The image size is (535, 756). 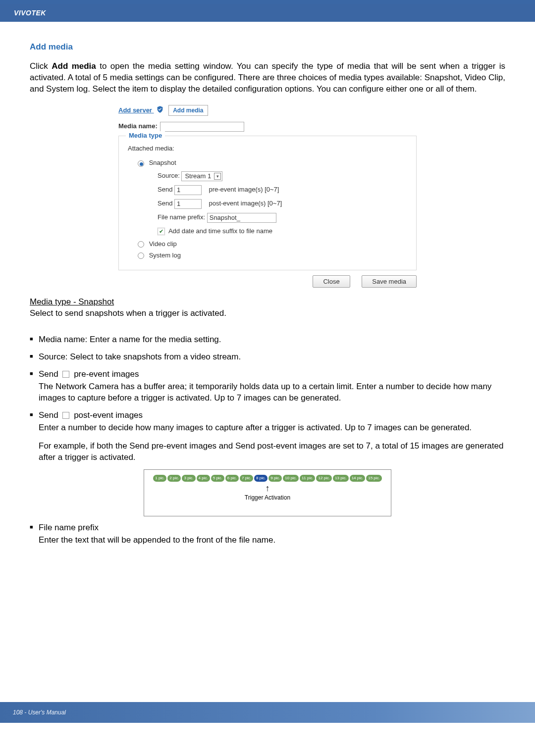 I want to click on radio-videoclip-row: Video clip, so click(x=268, y=244).